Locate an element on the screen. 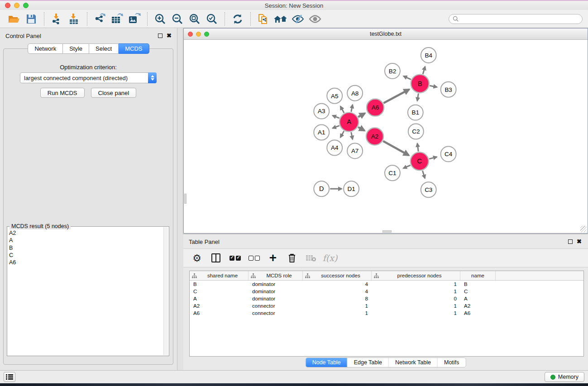  minimize-window-button is located at coordinates (17, 5).